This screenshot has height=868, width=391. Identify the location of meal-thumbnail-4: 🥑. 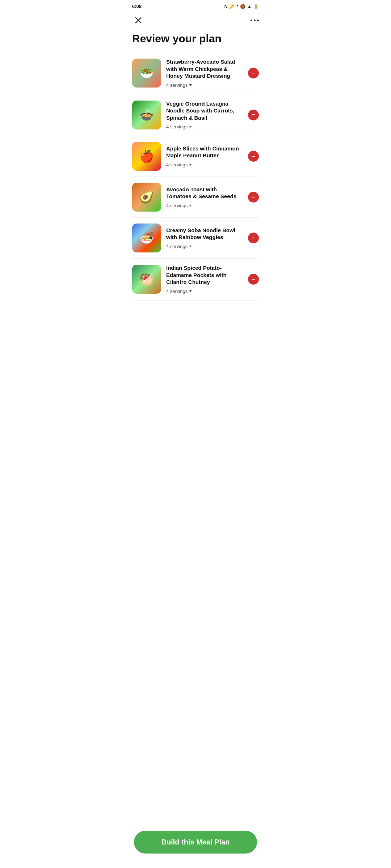
(147, 197).